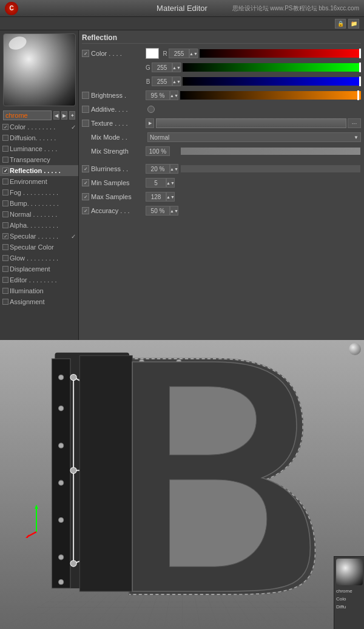  I want to click on channel-luminance-checkbox, so click(5, 149).